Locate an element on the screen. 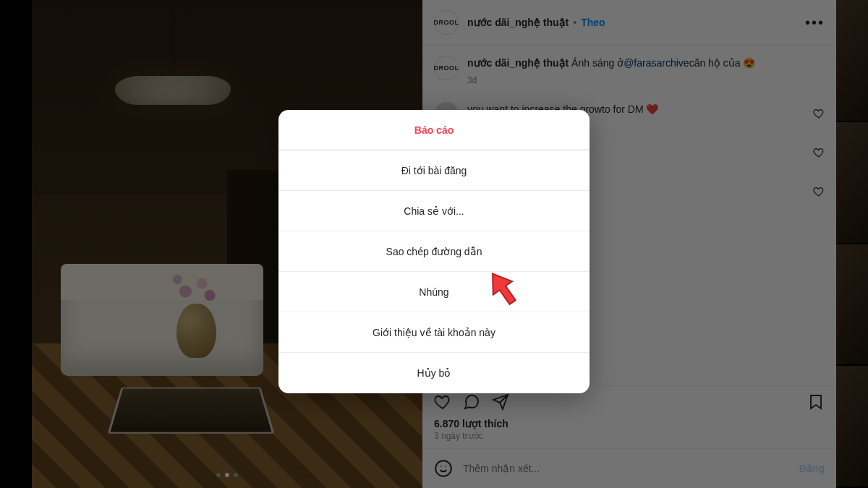 This screenshot has width=868, height=488. option-share-to: Chia sẻ với... is located at coordinates (434, 211).